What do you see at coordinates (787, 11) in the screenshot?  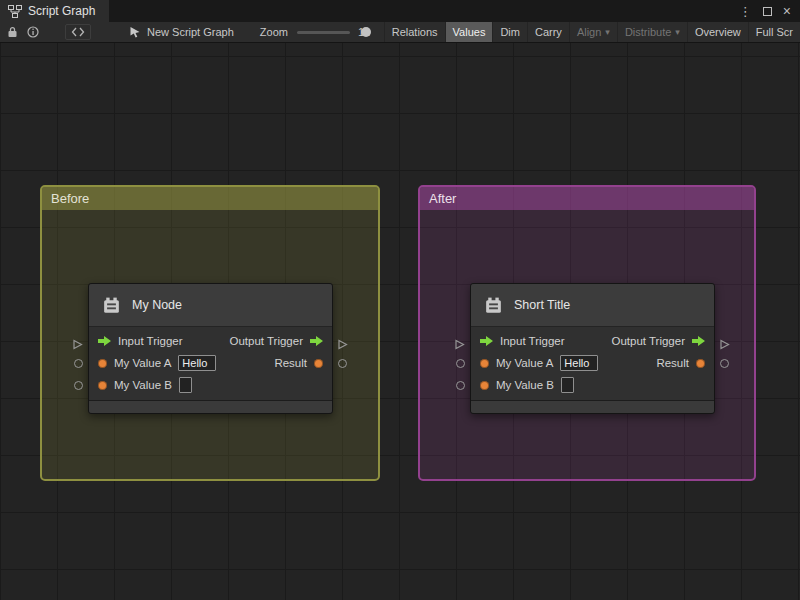 I see `close-icon: ×` at bounding box center [787, 11].